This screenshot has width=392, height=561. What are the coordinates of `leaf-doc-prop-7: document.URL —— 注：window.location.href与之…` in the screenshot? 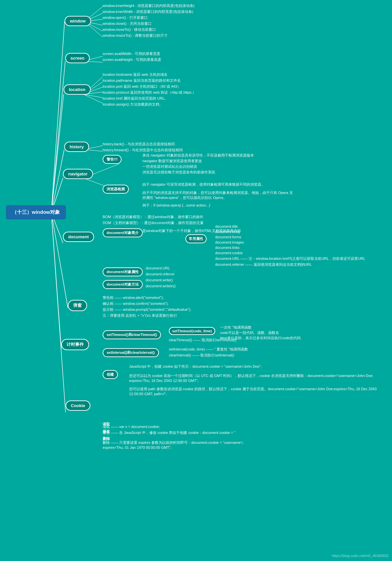 It's located at (290, 259).